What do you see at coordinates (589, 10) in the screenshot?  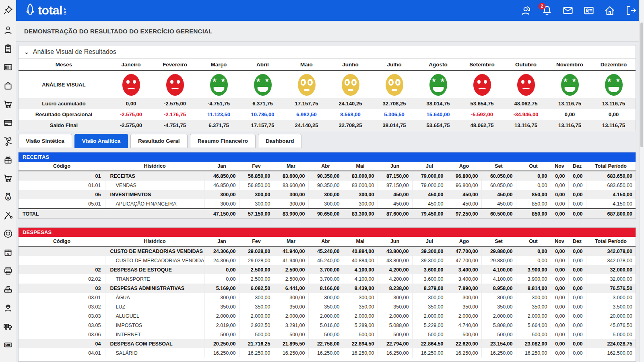 I see `id-card-icon` at bounding box center [589, 10].